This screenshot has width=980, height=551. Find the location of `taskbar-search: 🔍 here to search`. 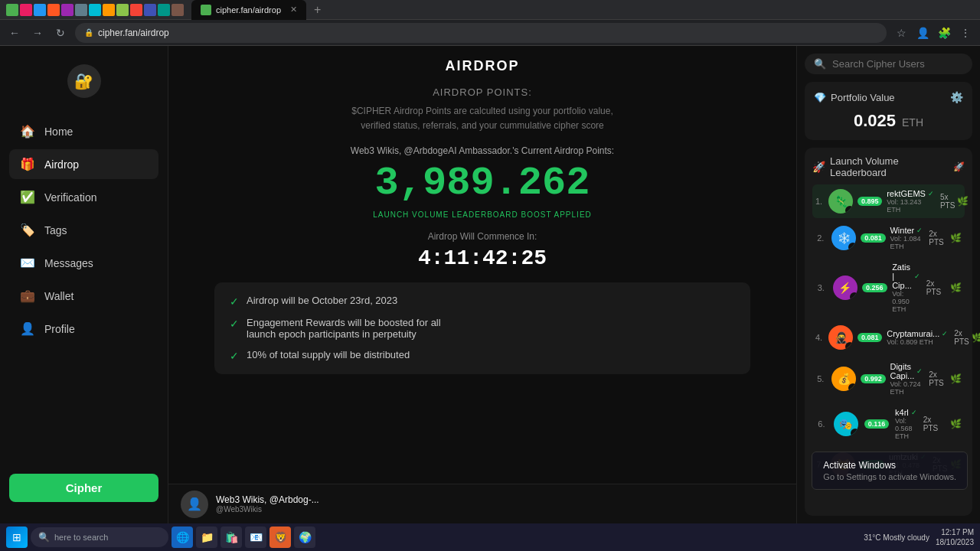

taskbar-search: 🔍 here to search is located at coordinates (100, 537).